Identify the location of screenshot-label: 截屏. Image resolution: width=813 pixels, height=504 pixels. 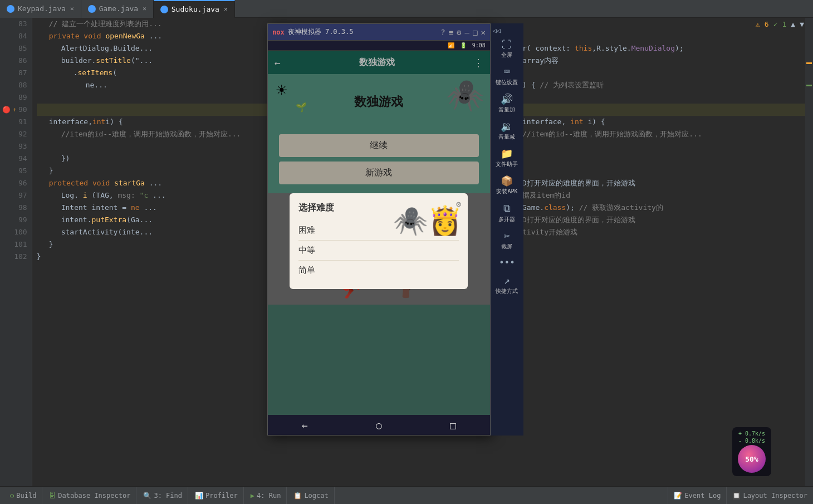
(507, 247).